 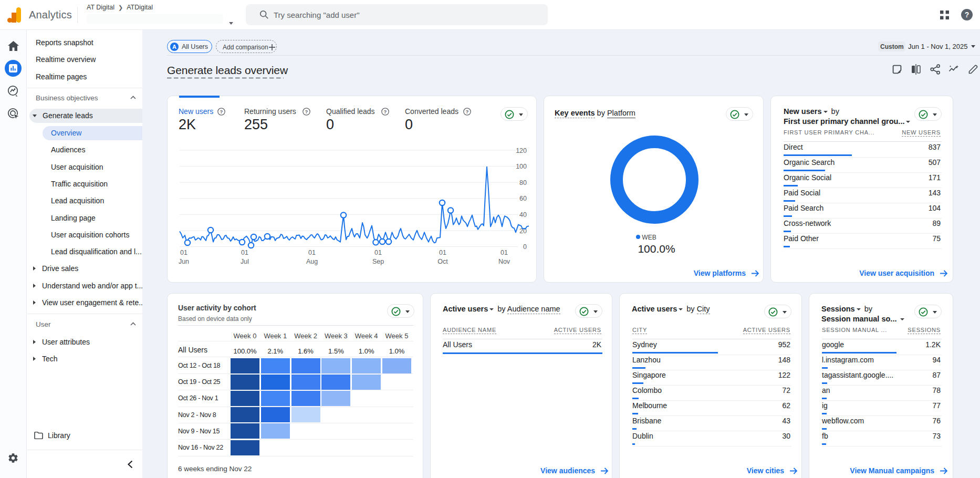 I want to click on svg-text: Aug, so click(x=312, y=262).